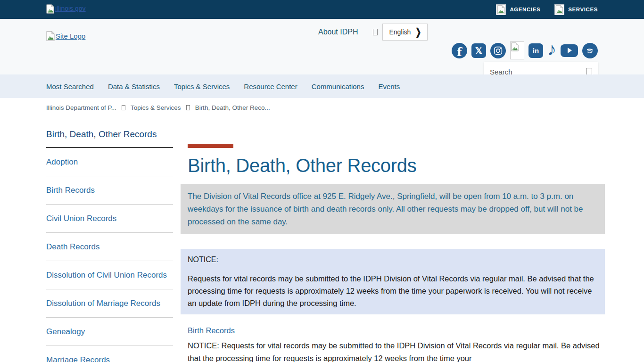 The width and height of the screenshot is (644, 362). Describe the element at coordinates (517, 50) in the screenshot. I see `broken-image-social-icon` at that location.